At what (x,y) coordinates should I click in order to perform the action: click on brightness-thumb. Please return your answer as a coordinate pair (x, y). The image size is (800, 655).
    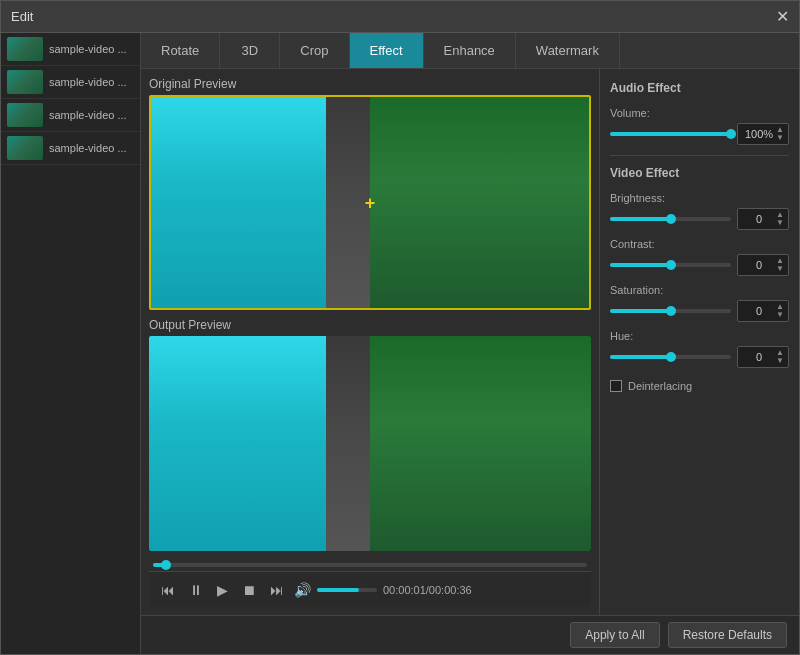
    Looking at the image, I should click on (671, 219).